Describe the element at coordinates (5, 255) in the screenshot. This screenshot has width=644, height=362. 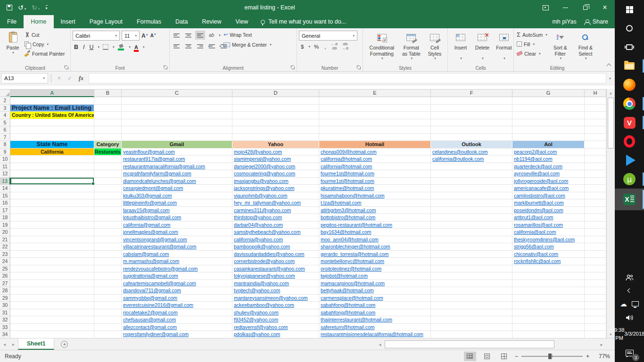
I see `row-header-23: 23` at that location.